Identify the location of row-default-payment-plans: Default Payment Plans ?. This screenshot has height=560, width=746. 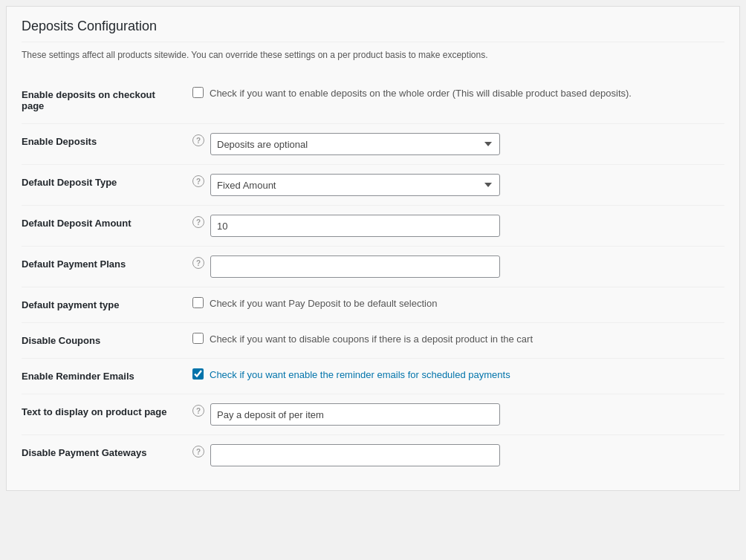
(373, 267).